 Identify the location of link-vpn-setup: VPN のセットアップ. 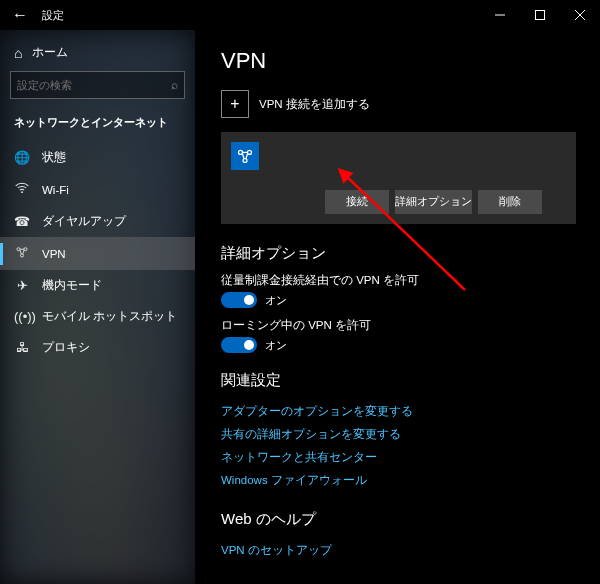
(398, 550).